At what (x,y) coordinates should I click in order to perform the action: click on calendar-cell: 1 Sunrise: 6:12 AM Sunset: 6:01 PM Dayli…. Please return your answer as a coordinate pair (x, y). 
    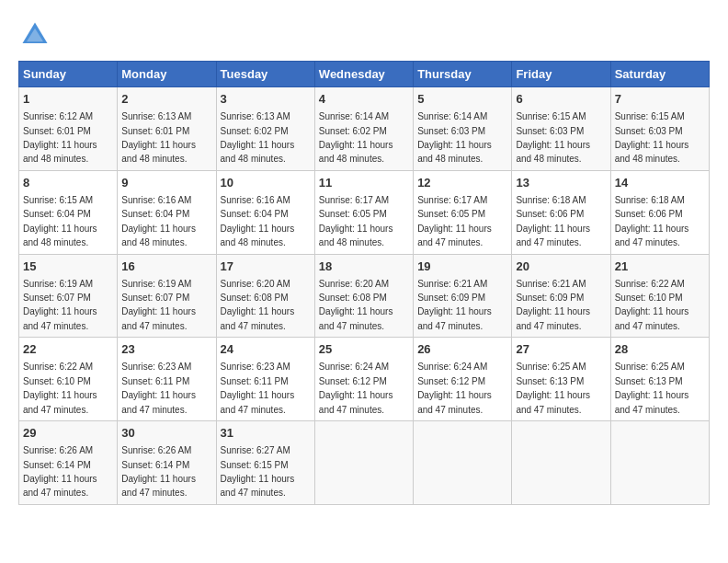
    Looking at the image, I should click on (68, 129).